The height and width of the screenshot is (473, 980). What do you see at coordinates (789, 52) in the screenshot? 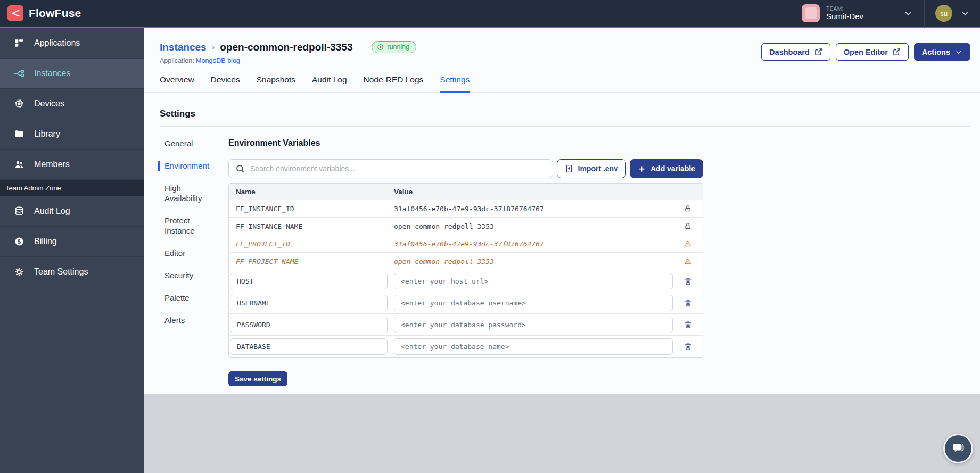
I see `dashboard-button-label: Dashboard` at bounding box center [789, 52].